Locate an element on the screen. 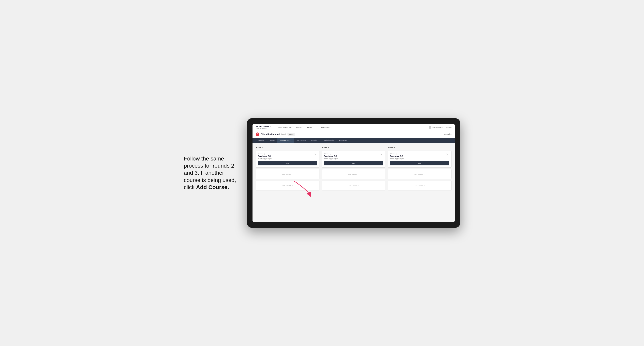 The height and width of the screenshot is (346, 644). card-header-row-2: (Course A) Peachtree GC Yellow (M) (6629… is located at coordinates (354, 157).